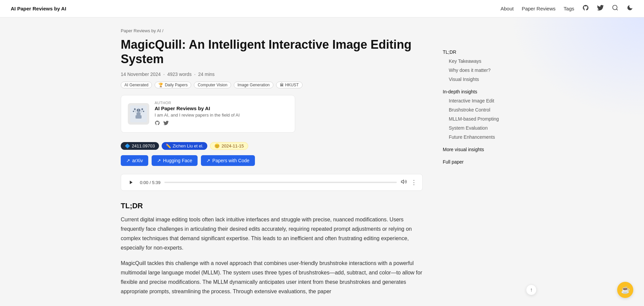 The image size is (644, 306). Describe the element at coordinates (141, 74) in the screenshot. I see `article-date: 14 November 2024` at that location.